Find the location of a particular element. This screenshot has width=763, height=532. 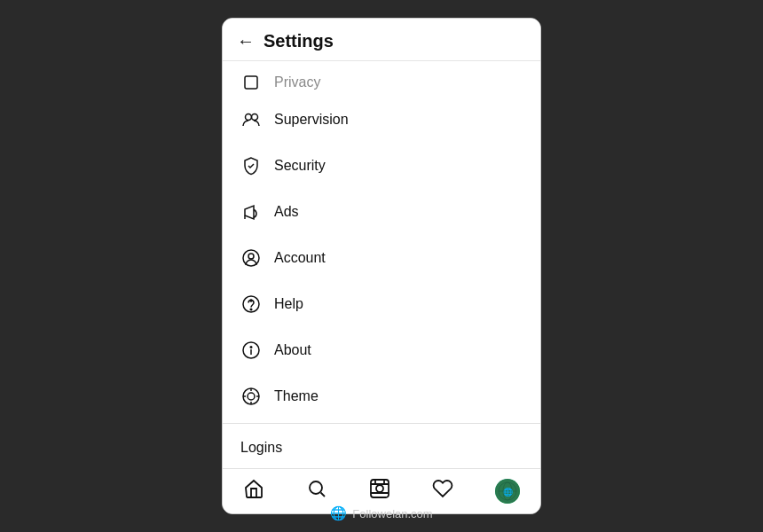

menu-item-privacy: Privacy is located at coordinates (382, 79).